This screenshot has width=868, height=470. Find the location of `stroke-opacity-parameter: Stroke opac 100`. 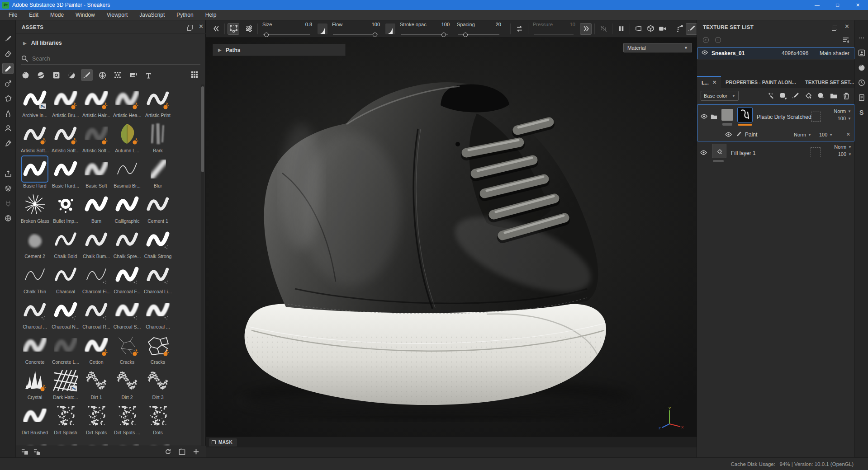

stroke-opacity-parameter: Stroke opac 100 is located at coordinates (425, 29).